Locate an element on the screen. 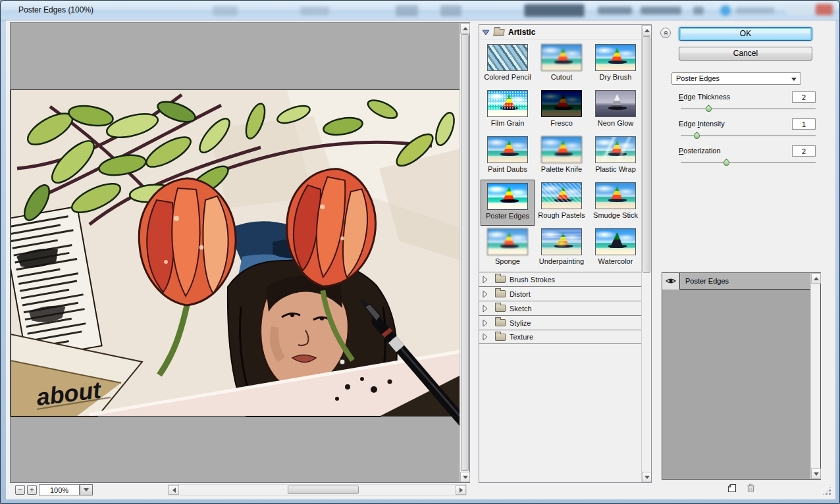 Image resolution: width=840 pixels, height=504 pixels. zoom-dropdown-button is located at coordinates (86, 490).